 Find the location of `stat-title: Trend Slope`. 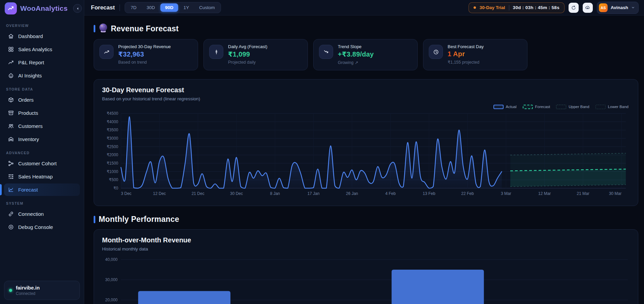

stat-title: Trend Slope is located at coordinates (356, 46).